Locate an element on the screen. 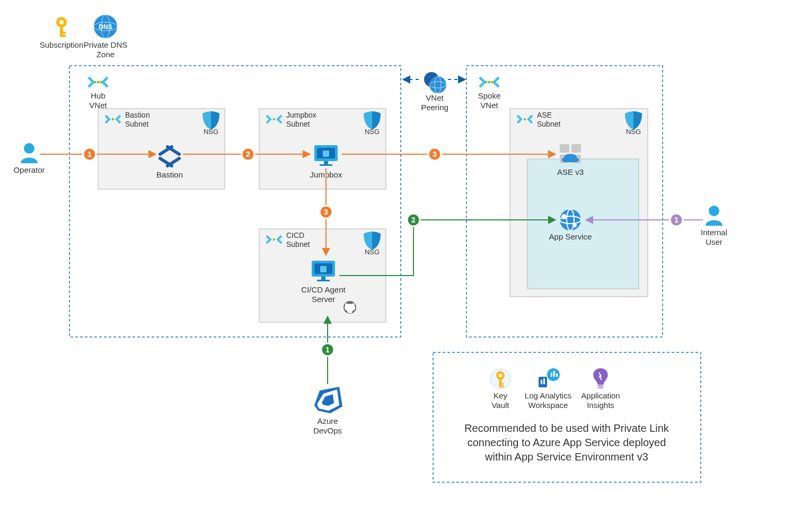  flow-orange-num-3a: 3 is located at coordinates (435, 154).